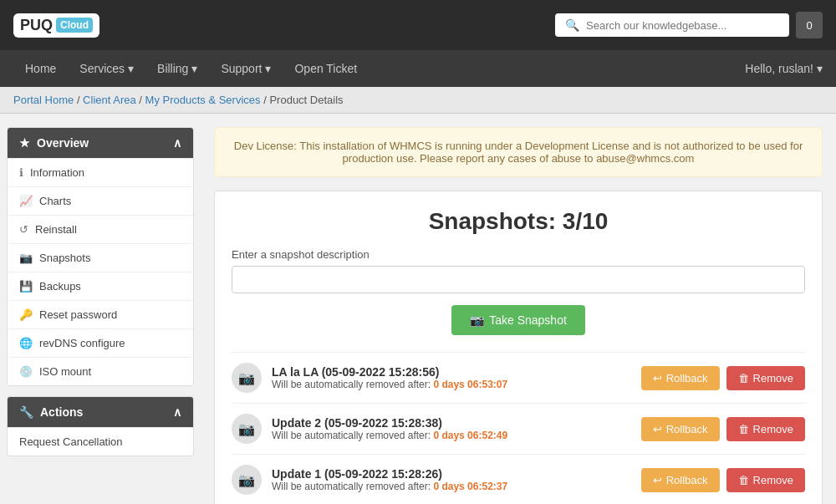 The width and height of the screenshot is (836, 504). What do you see at coordinates (689, 25) in the screenshot?
I see `top-search: 🔍 0` at bounding box center [689, 25].